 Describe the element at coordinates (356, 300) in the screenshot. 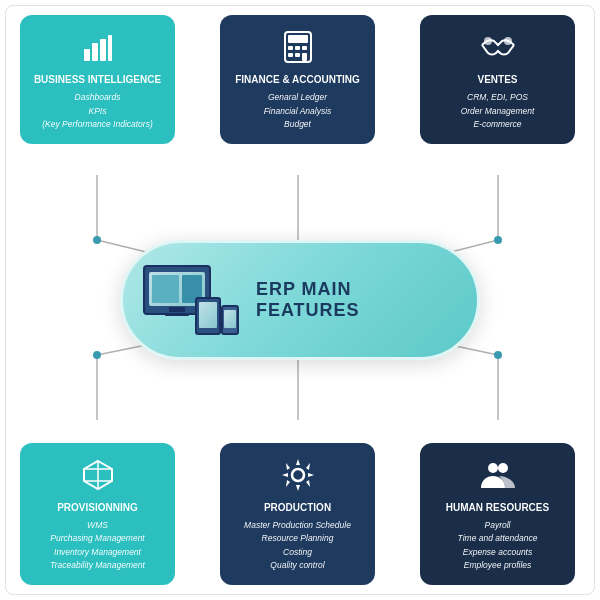

I see `erp-label: ERP MAIN FEATURES` at that location.